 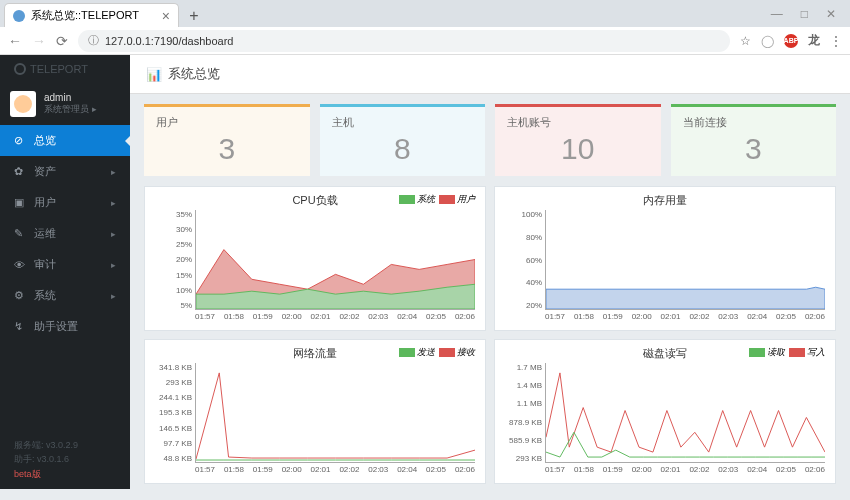 I want to click on back-button: ←, so click(x=15, y=41).